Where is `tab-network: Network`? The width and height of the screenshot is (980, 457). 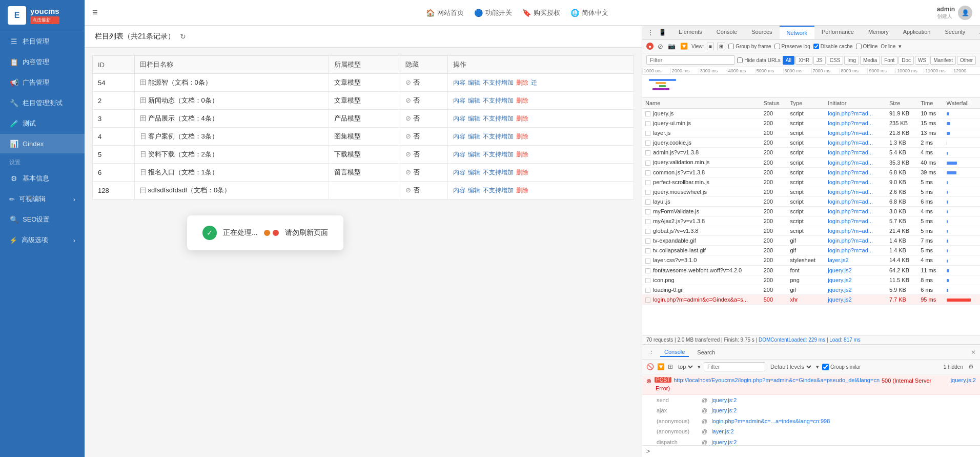 tab-network: Network is located at coordinates (797, 32).